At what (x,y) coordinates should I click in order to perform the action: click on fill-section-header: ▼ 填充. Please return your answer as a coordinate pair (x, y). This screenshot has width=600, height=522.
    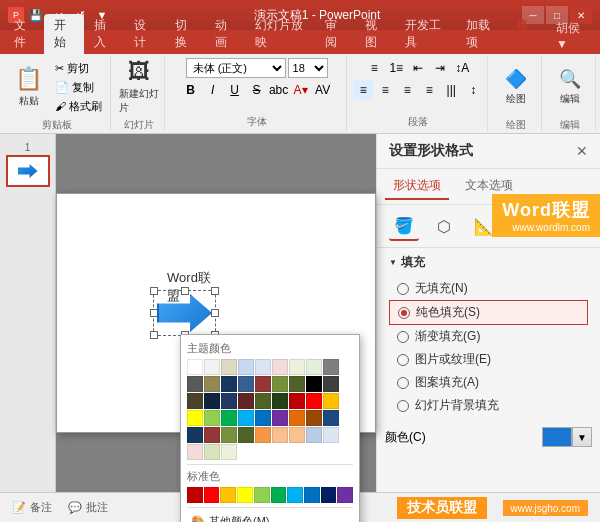
    Looking at the image, I should click on (488, 262).